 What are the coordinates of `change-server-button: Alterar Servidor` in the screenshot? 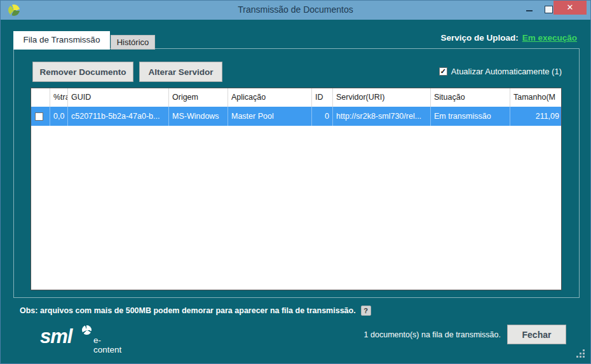 It's located at (180, 72).